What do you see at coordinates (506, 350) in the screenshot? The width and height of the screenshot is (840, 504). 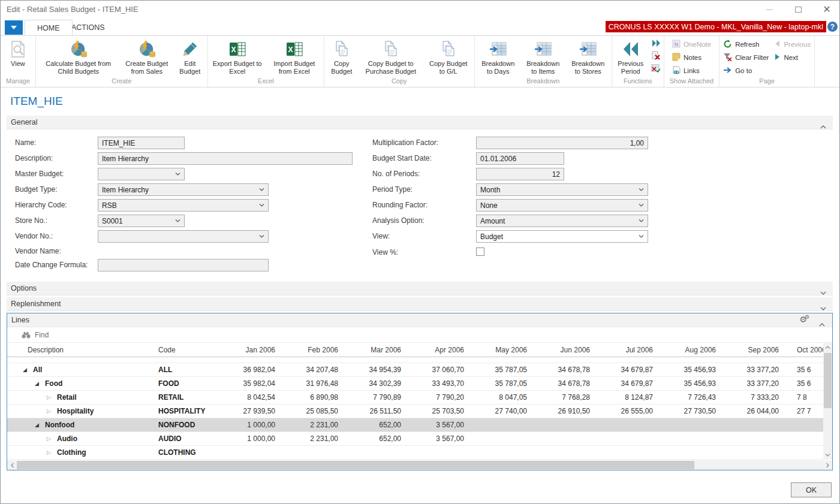 I see `col-may: May 2006` at bounding box center [506, 350].